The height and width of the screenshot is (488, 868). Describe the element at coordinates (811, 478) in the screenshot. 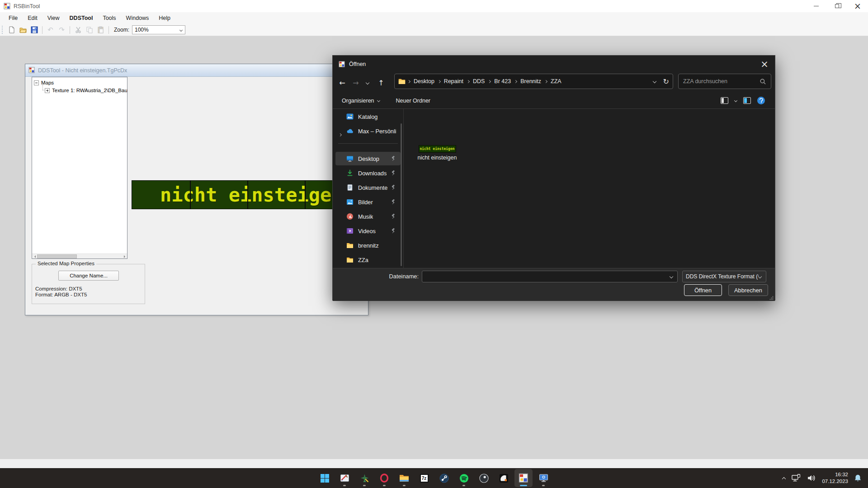

I see `volume-icon` at that location.